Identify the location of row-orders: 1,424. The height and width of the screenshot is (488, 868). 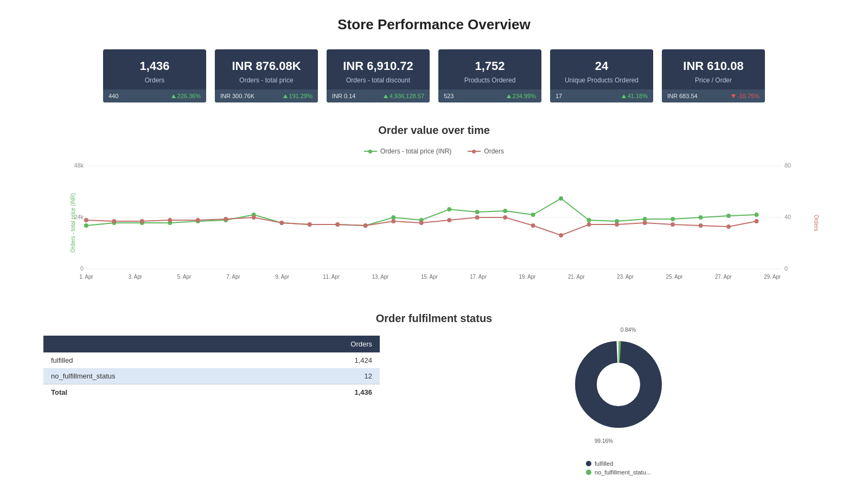
(327, 360).